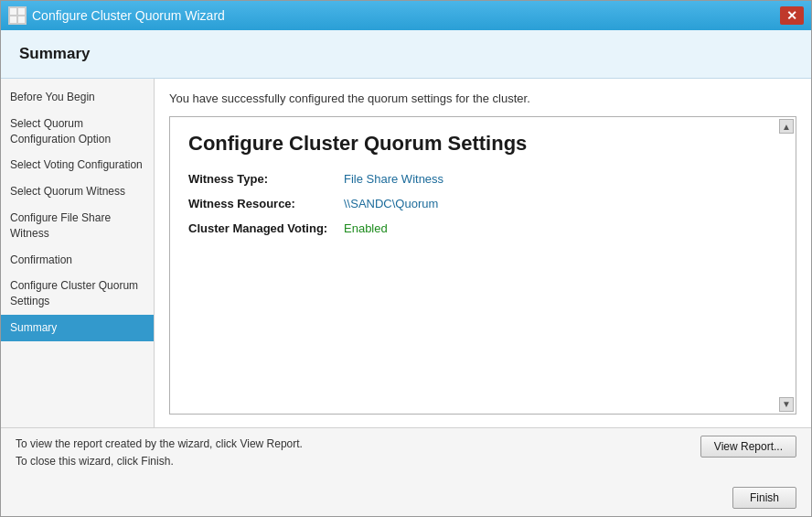 Image resolution: width=812 pixels, height=517 pixels. Describe the element at coordinates (792, 16) in the screenshot. I see `close-button: ✕` at that location.